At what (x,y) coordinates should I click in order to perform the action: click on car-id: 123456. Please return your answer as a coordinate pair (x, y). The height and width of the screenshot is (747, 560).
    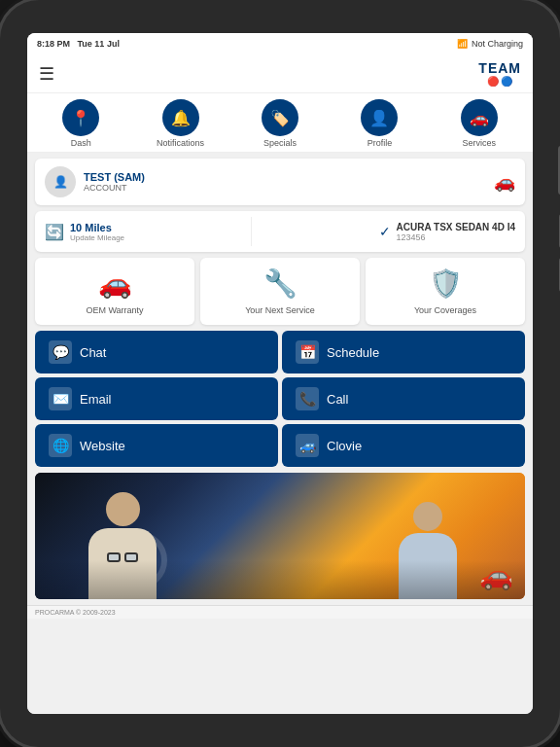
    Looking at the image, I should click on (456, 237).